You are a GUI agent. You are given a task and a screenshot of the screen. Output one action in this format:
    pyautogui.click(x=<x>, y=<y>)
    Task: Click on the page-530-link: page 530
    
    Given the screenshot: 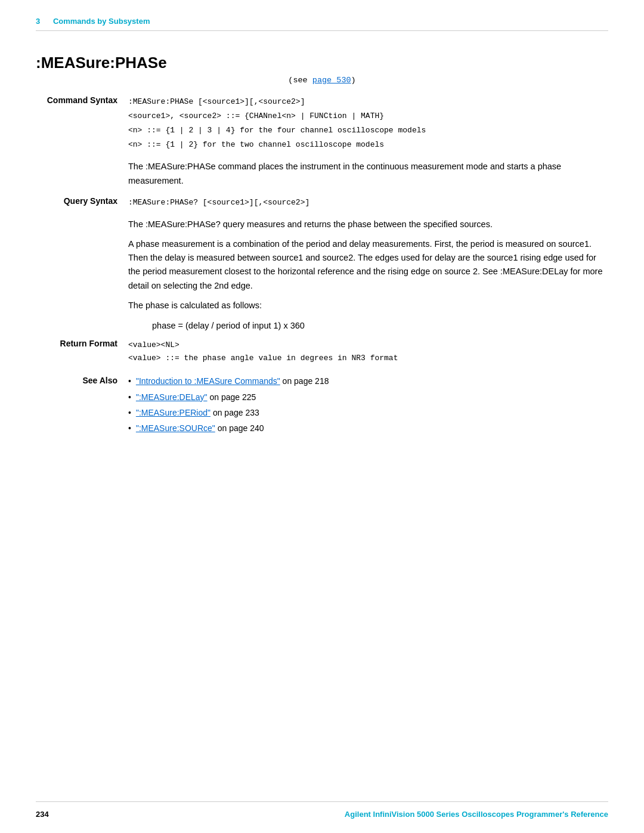 What is the action you would take?
    pyautogui.click(x=332, y=80)
    